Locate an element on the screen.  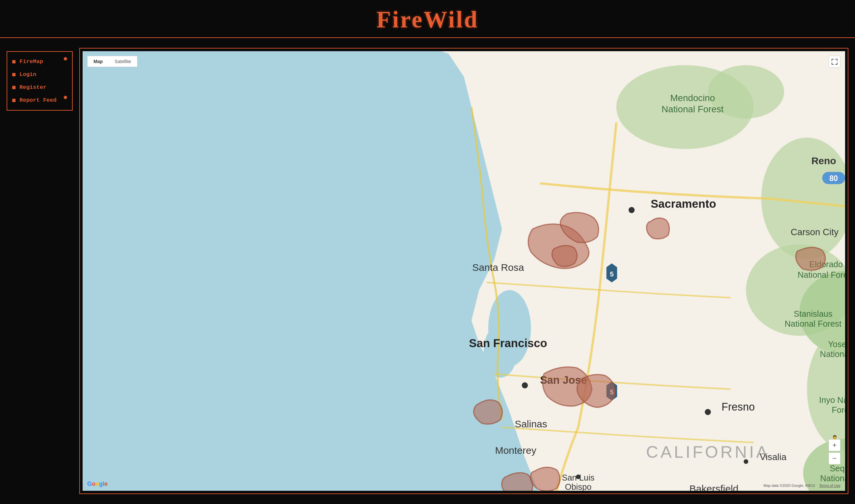
svg-text: Yosemite is located at coordinates (836, 344).